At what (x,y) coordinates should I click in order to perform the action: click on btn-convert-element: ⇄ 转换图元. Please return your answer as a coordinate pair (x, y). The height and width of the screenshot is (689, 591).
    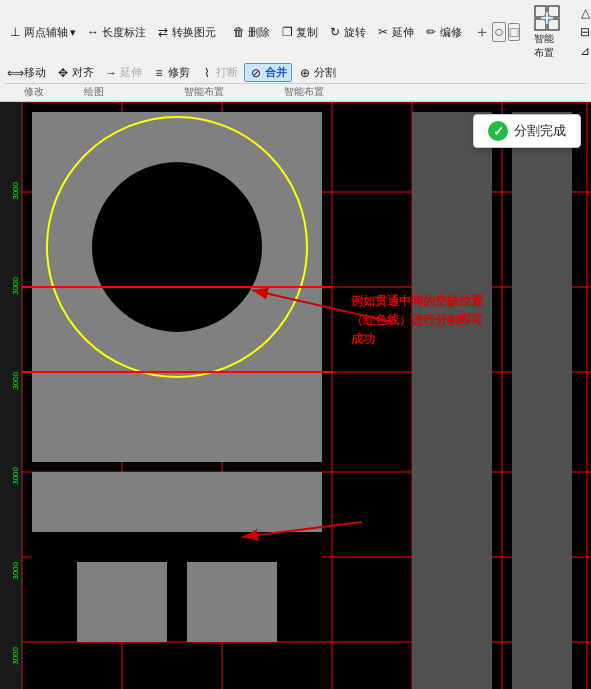
    Looking at the image, I should click on (186, 32).